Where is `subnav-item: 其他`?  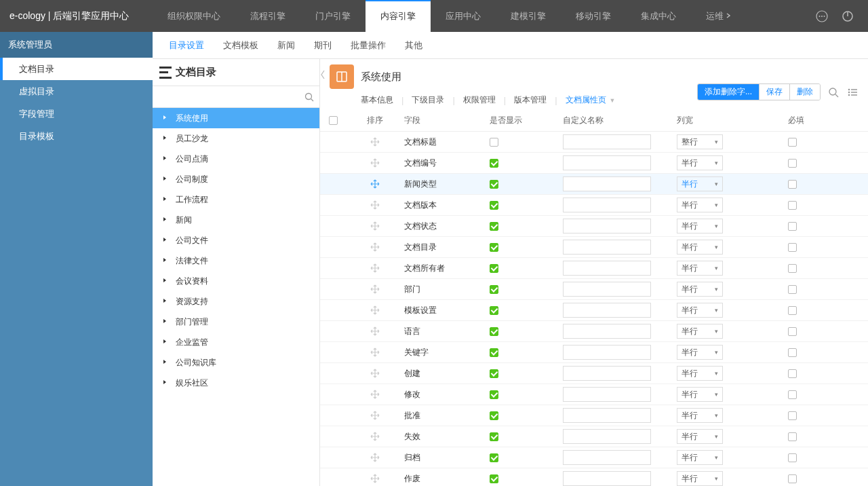
subnav-item: 其他 is located at coordinates (414, 45).